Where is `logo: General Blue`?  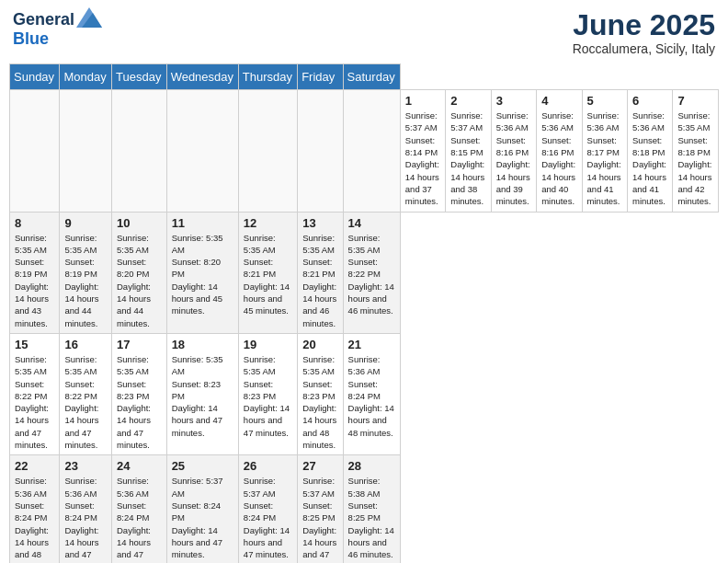
logo: General Blue is located at coordinates (57, 29).